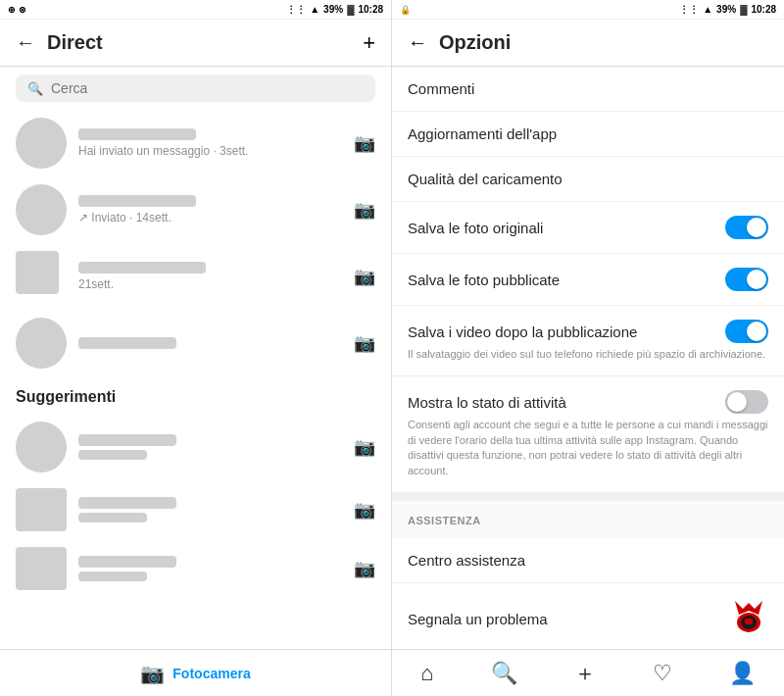 This screenshot has height=696, width=784. Describe the element at coordinates (196, 672) in the screenshot. I see `camera-bottom-bar: 📷 Fotocamera` at that location.